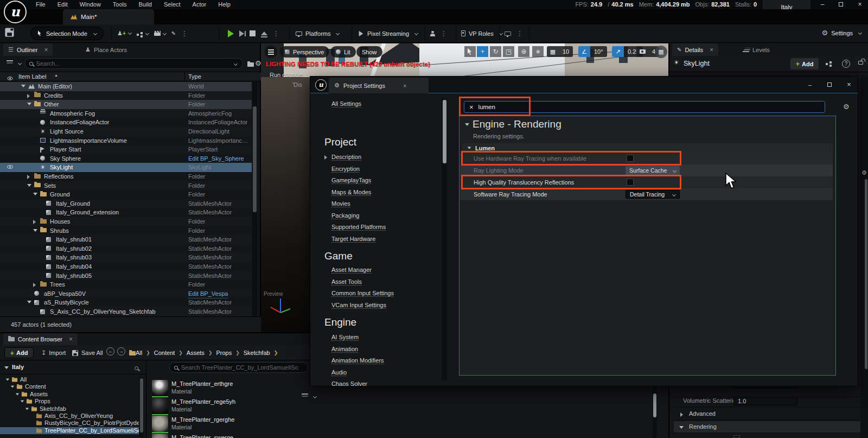 The height and width of the screenshot is (438, 868). I want to click on scrollbar-thumb, so click(255, 160).